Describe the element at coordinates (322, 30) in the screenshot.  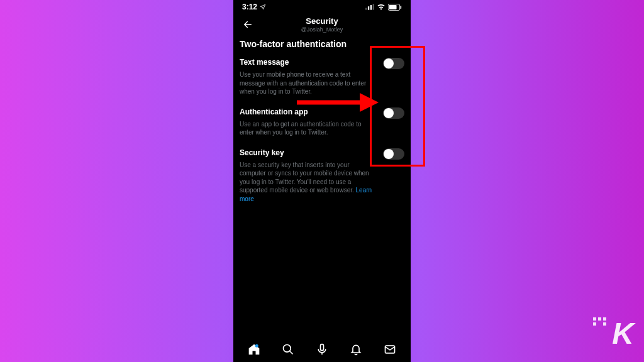
I see `page-subtitle: @Josiah_Motley` at that location.